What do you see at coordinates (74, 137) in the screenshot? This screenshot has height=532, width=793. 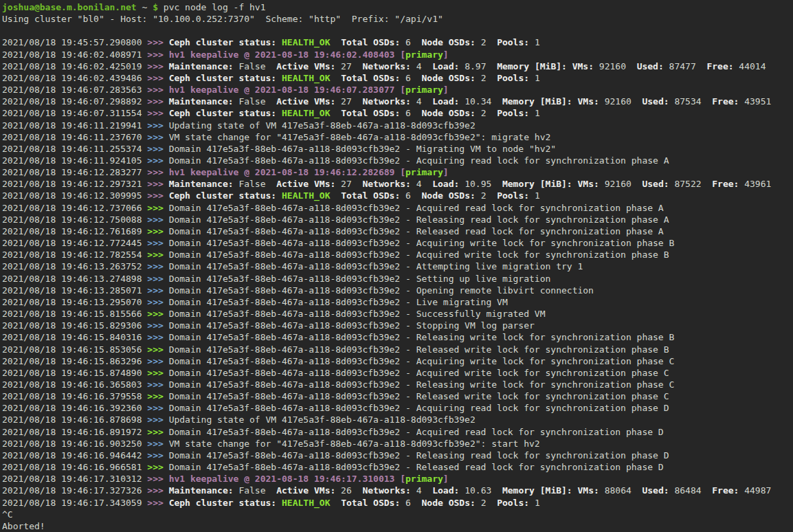 I see `text-segment: 2021/08/18 19:46:11.237670` at bounding box center [74, 137].